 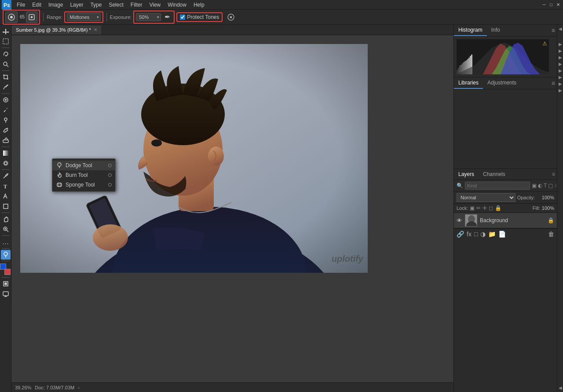 I want to click on libraries-panel-options: ≡, so click(x=554, y=83).